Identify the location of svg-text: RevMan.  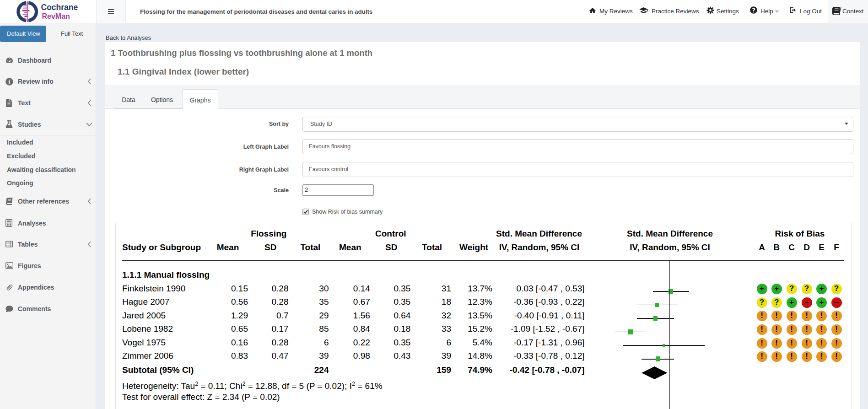
(56, 16).